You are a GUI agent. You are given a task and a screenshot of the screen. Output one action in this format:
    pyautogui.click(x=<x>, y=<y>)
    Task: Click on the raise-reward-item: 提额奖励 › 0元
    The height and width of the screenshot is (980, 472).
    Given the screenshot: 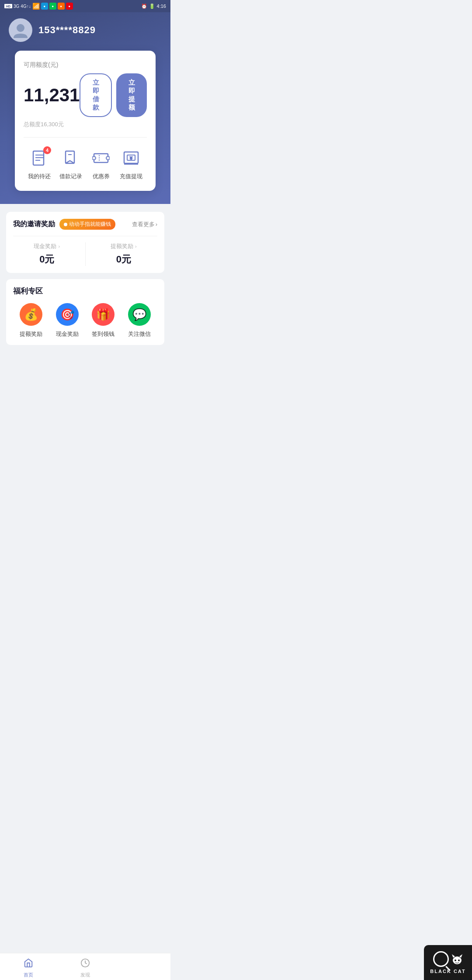 What is the action you would take?
    pyautogui.click(x=124, y=254)
    